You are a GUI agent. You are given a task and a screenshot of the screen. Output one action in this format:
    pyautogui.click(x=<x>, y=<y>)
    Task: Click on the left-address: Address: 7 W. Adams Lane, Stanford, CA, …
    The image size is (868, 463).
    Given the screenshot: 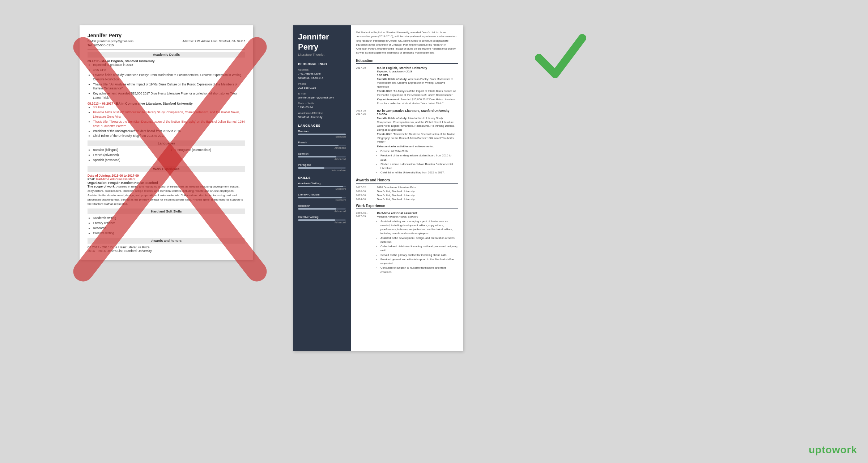 What is the action you would take?
    pyautogui.click(x=214, y=41)
    